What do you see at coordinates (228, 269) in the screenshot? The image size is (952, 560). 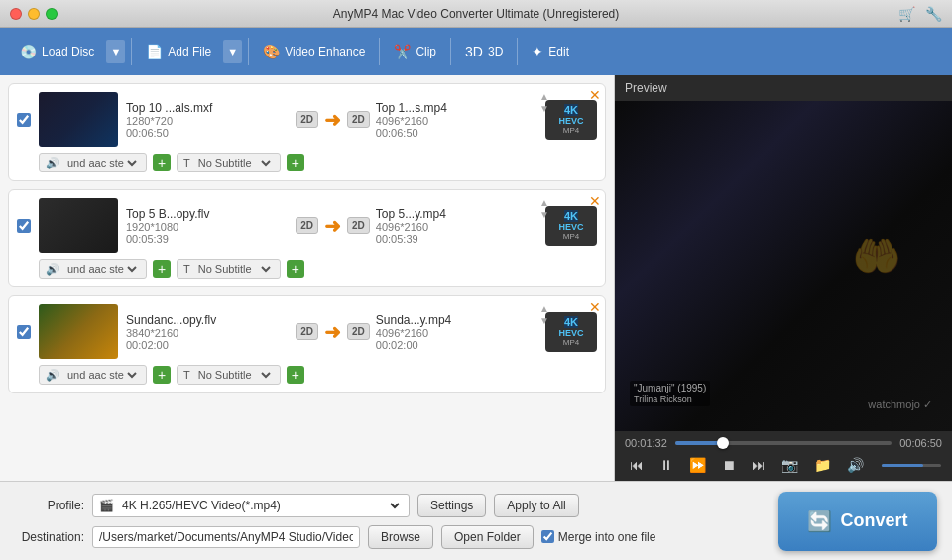 I see `subtitle-select-wrap-2: T No Subtitle Subtitle Add Subtitle` at bounding box center [228, 269].